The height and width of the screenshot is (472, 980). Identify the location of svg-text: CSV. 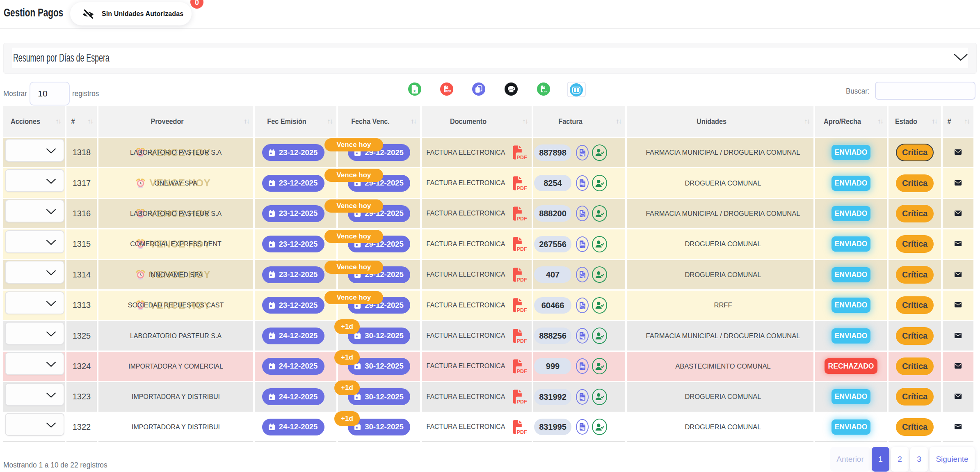
(545, 92).